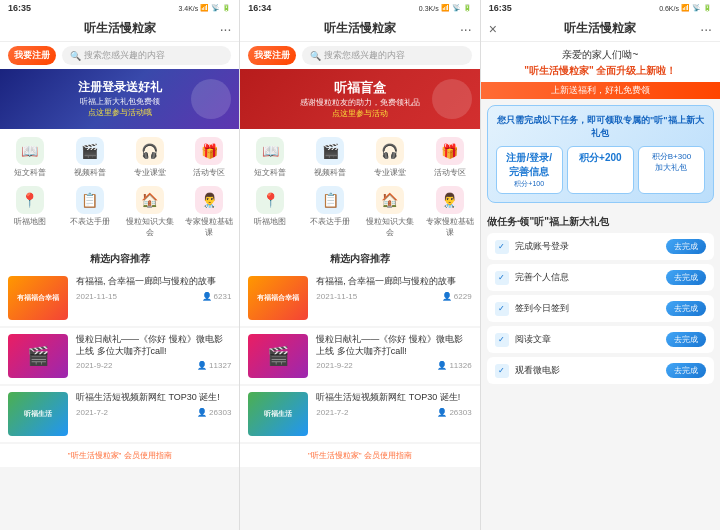  What do you see at coordinates (120, 414) in the screenshot?
I see `article-item-2-1: 听福生活 听福生活短视频新网红 TOP30 诞生! 2021-7-2 👤 263…` at bounding box center [120, 414].